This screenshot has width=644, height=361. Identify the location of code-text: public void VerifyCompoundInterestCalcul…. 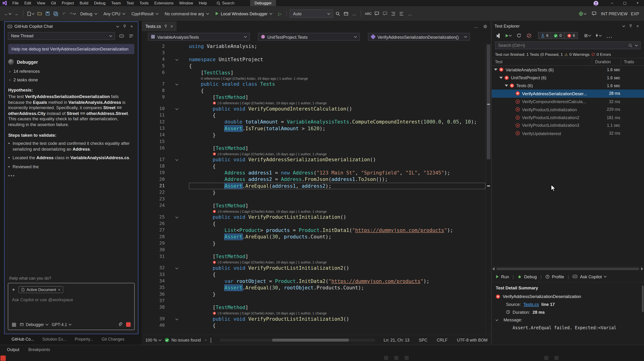
(337, 109).